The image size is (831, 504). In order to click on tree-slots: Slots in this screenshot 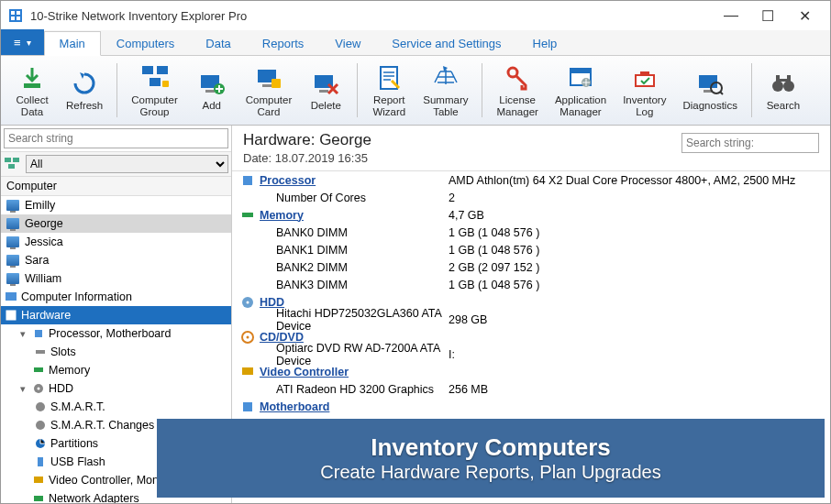, I will do `click(116, 352)`.